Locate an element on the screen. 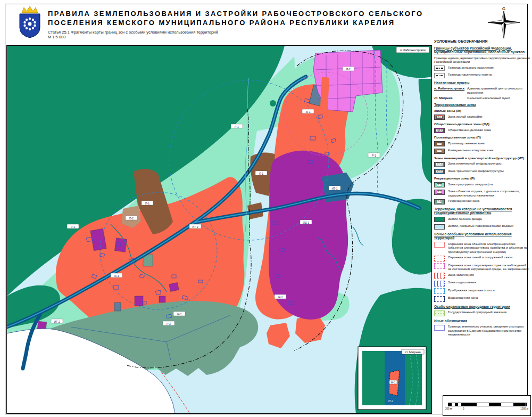 The image size is (532, 417). legend-subheading-industrial: Производственные зоны (П) is located at coordinates (482, 137).